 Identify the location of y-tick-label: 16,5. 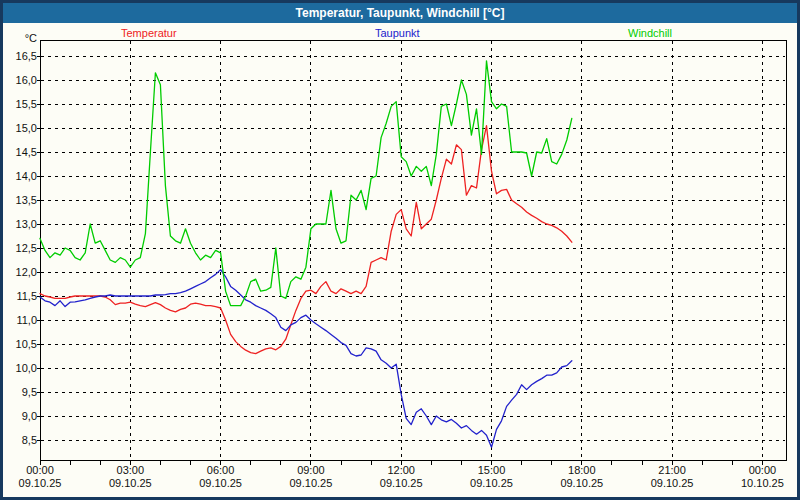
(20, 56).